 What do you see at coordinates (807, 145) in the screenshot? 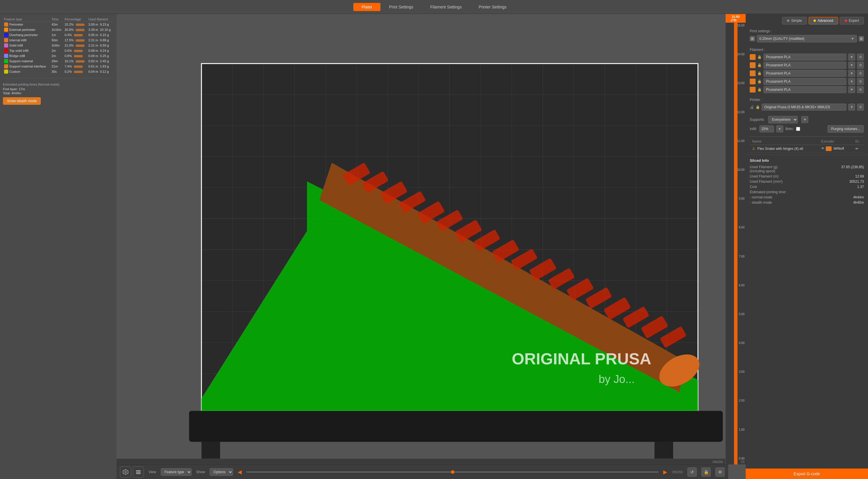
I see `objects-table: Name Extruder Ec ⚠ Flex Snake with hinge…` at bounding box center [807, 145].